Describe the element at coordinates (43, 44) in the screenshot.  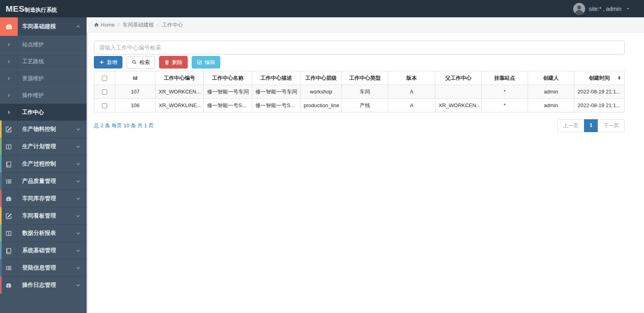
I see `sidebar-subitem-0: 站点维护` at that location.